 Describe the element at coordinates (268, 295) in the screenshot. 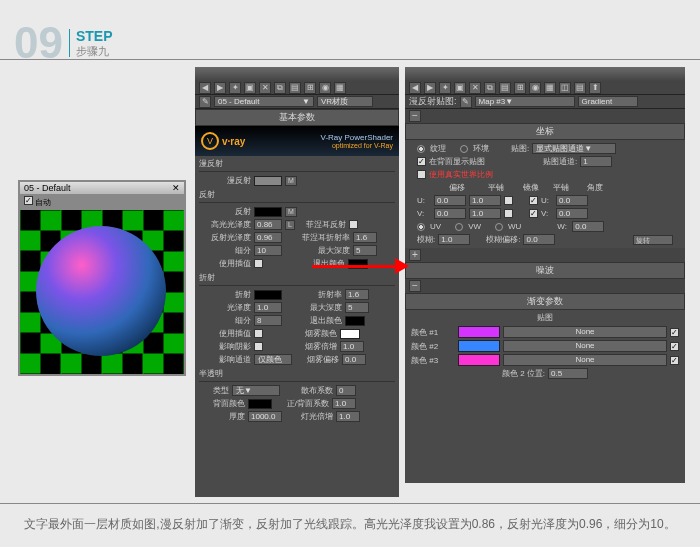

I see `refract-swatch` at that location.